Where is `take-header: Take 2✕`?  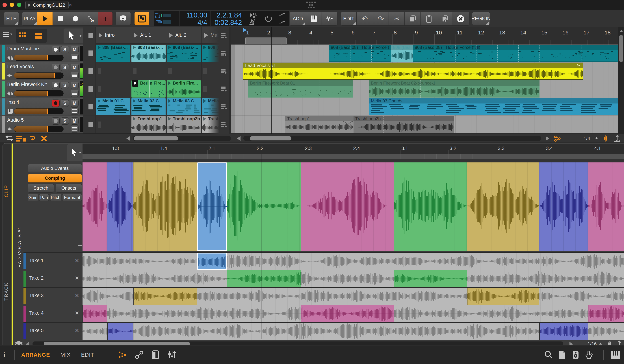 take-header: Take 2✕ is located at coordinates (53, 278).